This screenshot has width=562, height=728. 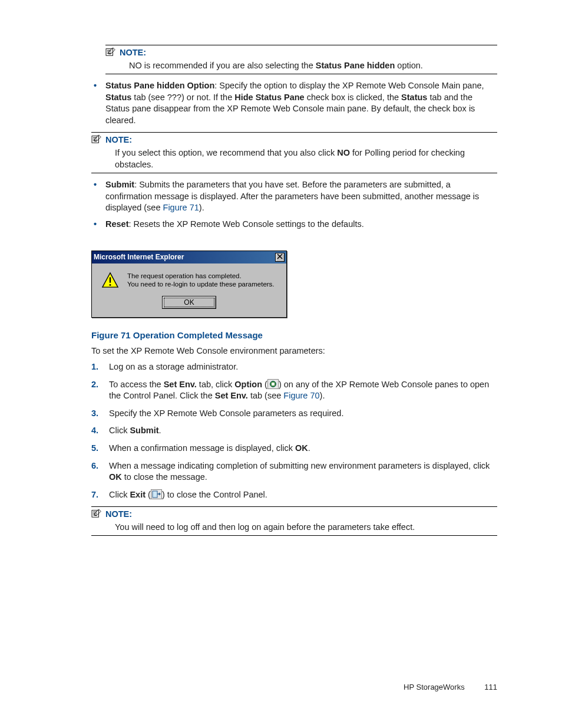 What do you see at coordinates (295, 197) in the screenshot?
I see `bullet-submit: Submit: Submits the parameters that you …` at bounding box center [295, 197].